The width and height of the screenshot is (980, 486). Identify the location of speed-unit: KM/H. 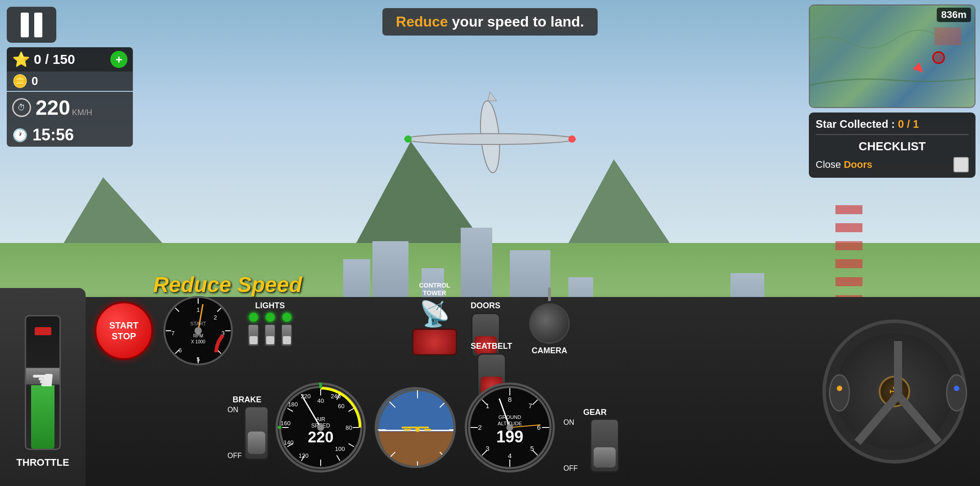
(82, 114).